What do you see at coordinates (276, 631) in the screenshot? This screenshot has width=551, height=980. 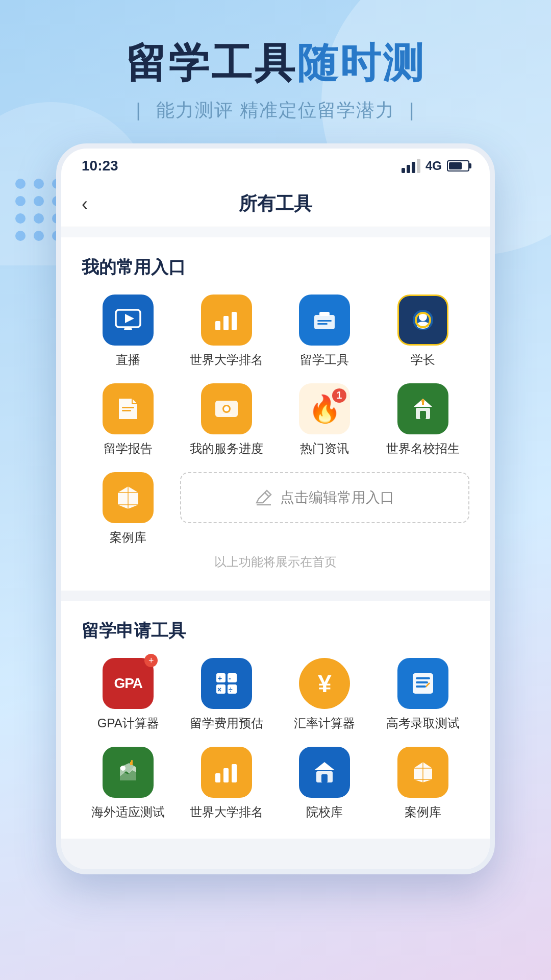 I see `study-section-title: 留学申请工具` at bounding box center [276, 631].